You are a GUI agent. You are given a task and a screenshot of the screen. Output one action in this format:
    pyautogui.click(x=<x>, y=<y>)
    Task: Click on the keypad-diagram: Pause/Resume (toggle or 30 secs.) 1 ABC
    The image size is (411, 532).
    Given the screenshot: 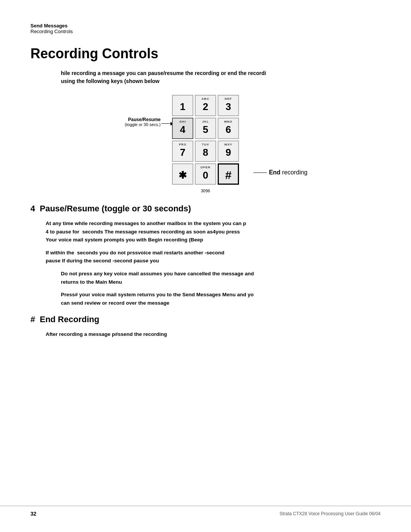 What is the action you would take?
    pyautogui.click(x=206, y=140)
    